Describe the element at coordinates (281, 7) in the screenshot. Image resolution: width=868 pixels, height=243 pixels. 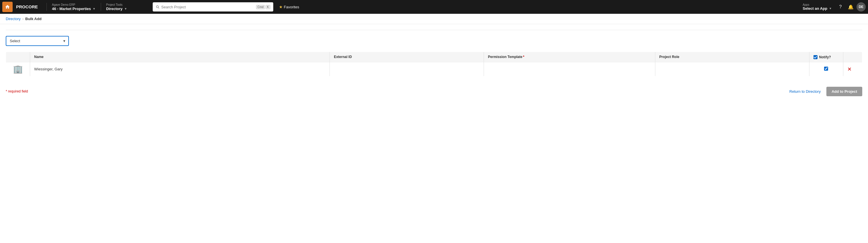
I see `star-icon: ★` at that location.